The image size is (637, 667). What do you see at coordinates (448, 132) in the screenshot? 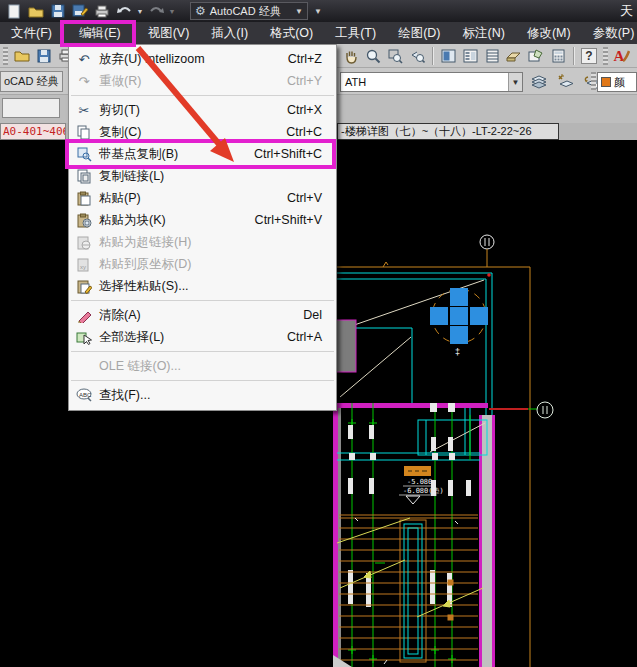
I see `drawing-tab-name-right: -楼梯详图（七）~（十八）-LT-2-22~26` at bounding box center [448, 132].